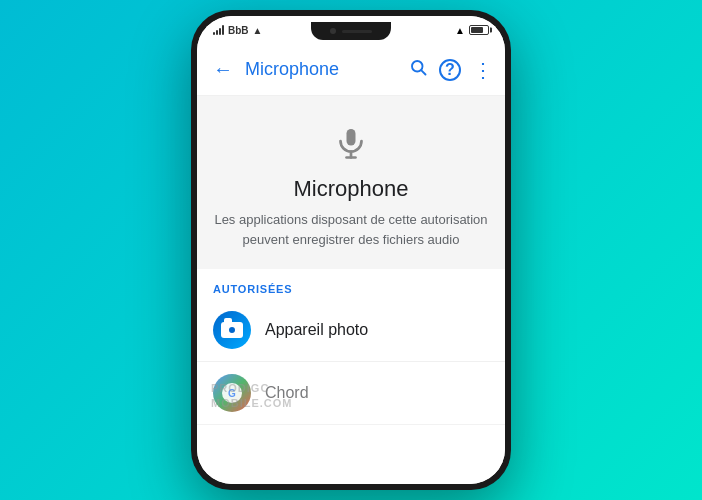  I want to click on status-left: BbB ▲, so click(238, 30).